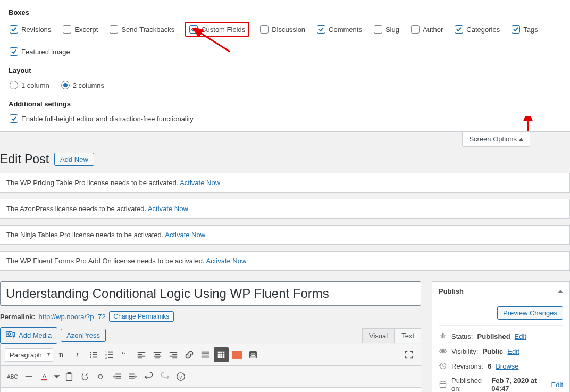 Image resolution: width=570 pixels, height=392 pixels. What do you see at coordinates (211, 316) in the screenshot?
I see `permalink-row: Permalink: http://wp.noora/?p=72 Change …` at bounding box center [211, 316].